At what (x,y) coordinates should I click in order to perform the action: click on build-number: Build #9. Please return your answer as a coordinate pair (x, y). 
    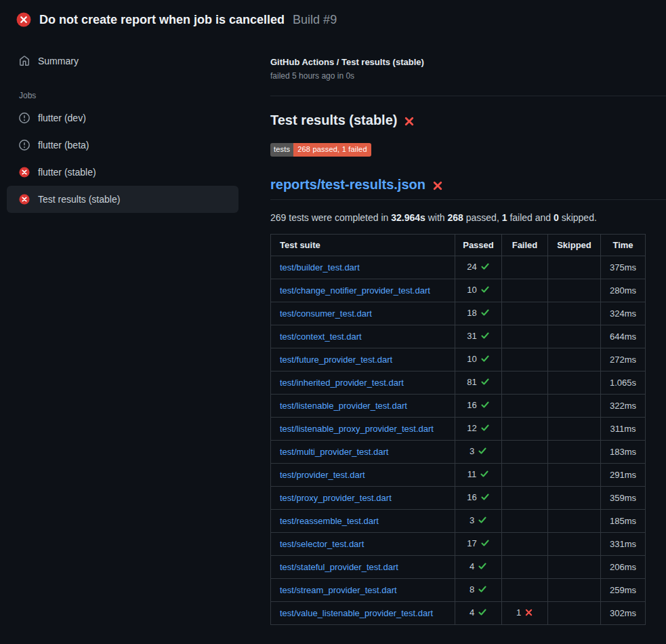
    Looking at the image, I should click on (314, 20).